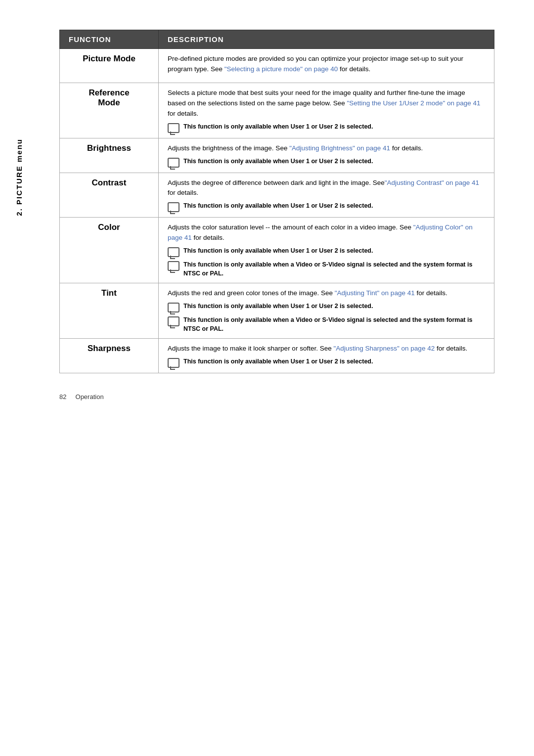 Image resolution: width=534 pixels, height=756 pixels. What do you see at coordinates (277, 397) in the screenshot?
I see `page-footer: 82 Operation` at bounding box center [277, 397].